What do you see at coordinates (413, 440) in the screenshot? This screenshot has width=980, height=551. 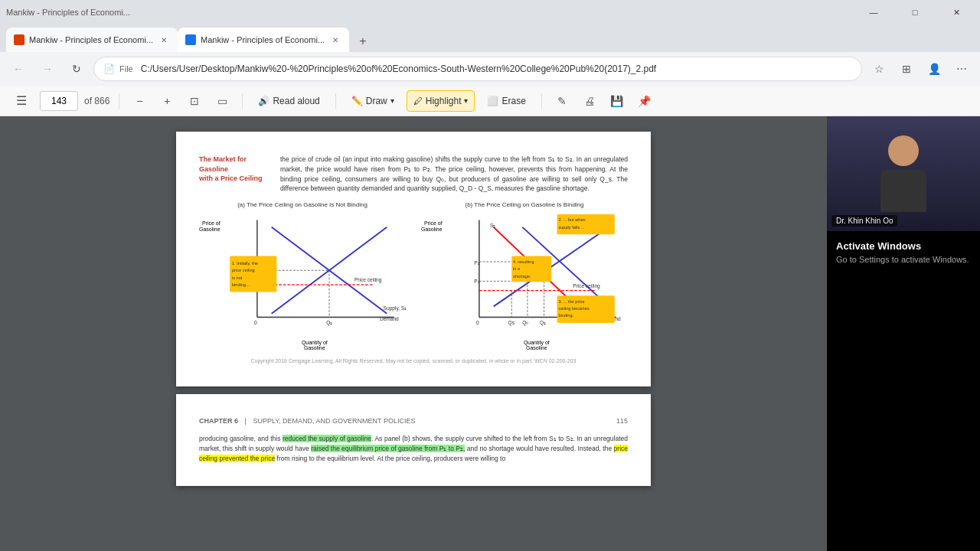 I see `pdf-page-2: CHAPTER 6 | SUPPLY, DEMAND, AND GOVERNME…` at bounding box center [413, 440].